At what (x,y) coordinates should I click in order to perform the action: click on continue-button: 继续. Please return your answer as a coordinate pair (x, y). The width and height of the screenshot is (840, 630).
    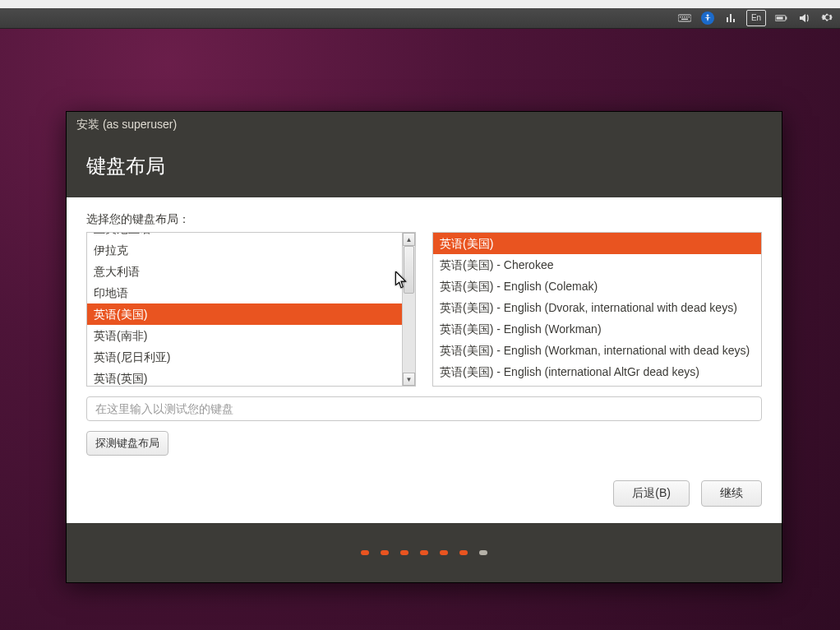
    Looking at the image, I should click on (732, 493).